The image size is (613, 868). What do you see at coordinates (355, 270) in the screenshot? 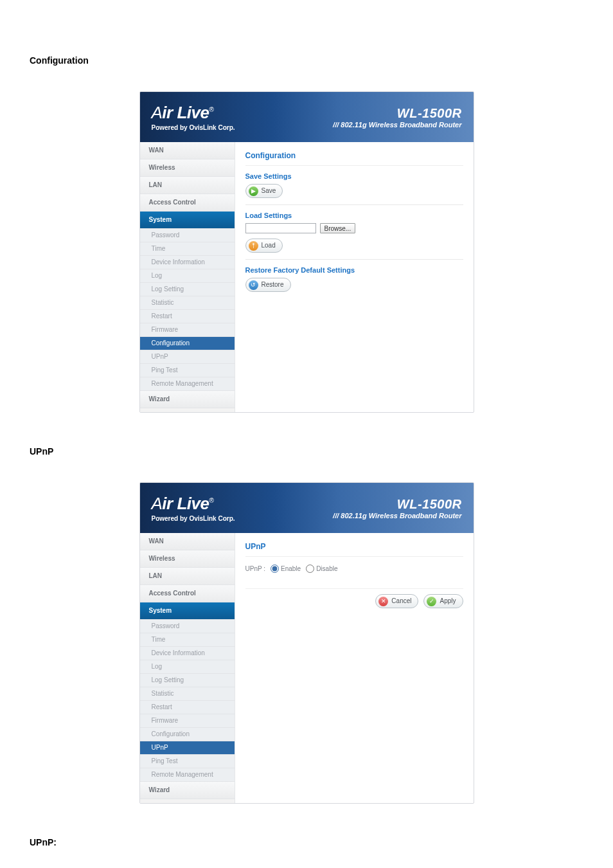
I see `restore-title: Restore Factory Default Settings` at bounding box center [355, 270].